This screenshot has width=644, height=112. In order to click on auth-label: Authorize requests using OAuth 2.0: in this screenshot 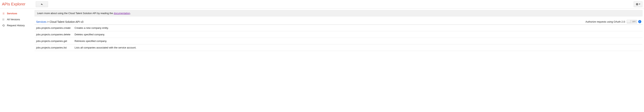, I will do `click(606, 22)`.